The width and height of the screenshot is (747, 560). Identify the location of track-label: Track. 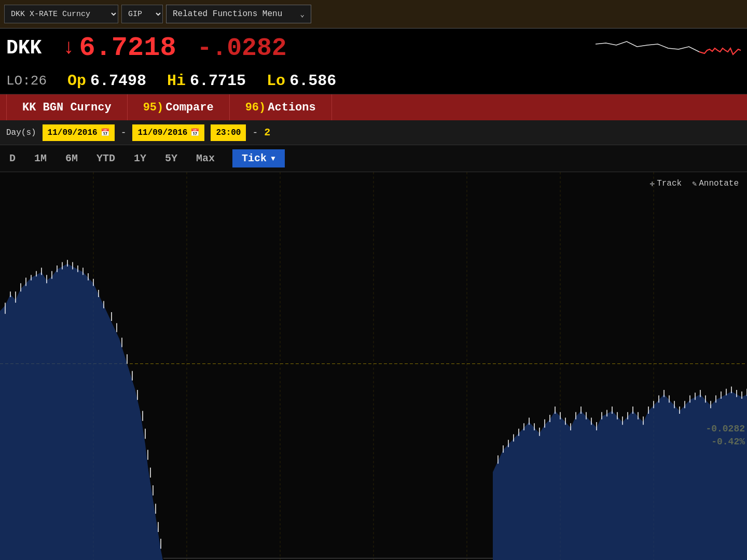
(669, 184).